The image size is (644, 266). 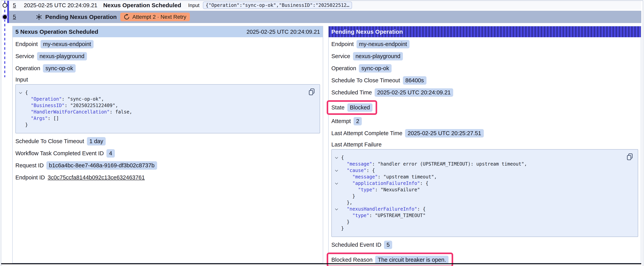 I want to click on field-value-schedule-to-close-timeout: 1 day, so click(x=96, y=141).